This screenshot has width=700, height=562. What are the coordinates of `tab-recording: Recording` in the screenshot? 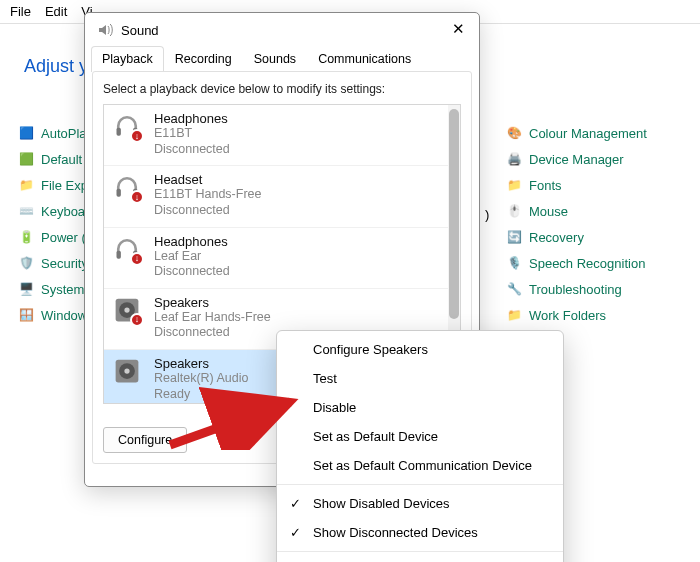 It's located at (204, 59).